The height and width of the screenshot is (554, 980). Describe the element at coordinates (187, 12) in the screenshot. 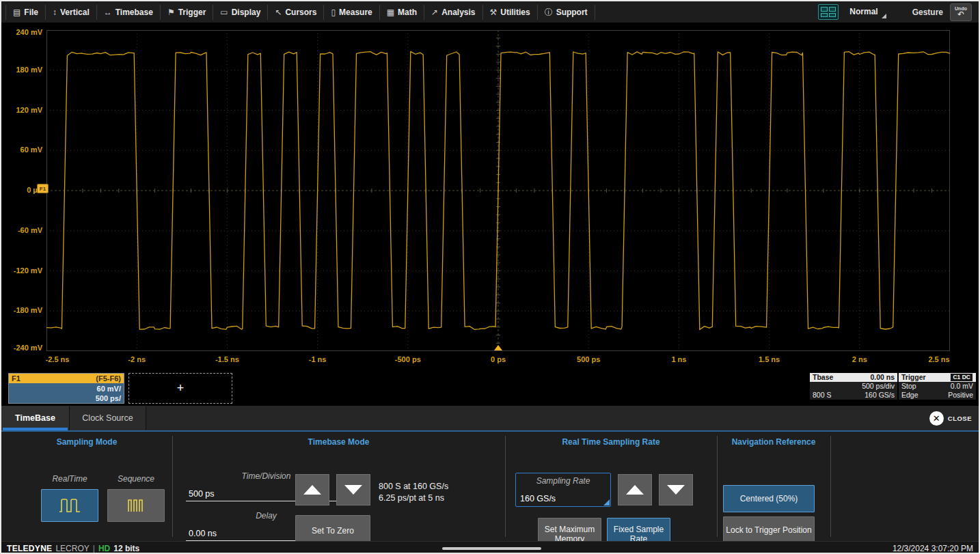

I see `menu-item-trigger: ⚑Trigger` at that location.